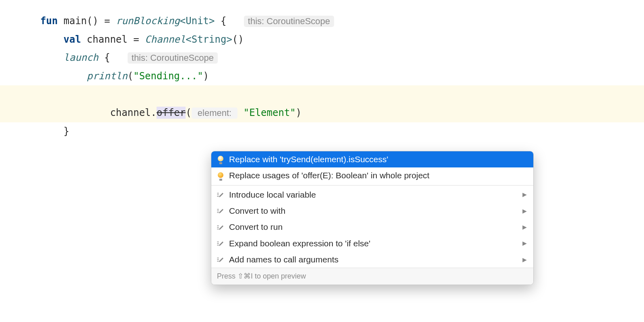 This screenshot has height=322, width=644. Describe the element at coordinates (165, 39) in the screenshot. I see `call-channel: Channel` at that location.